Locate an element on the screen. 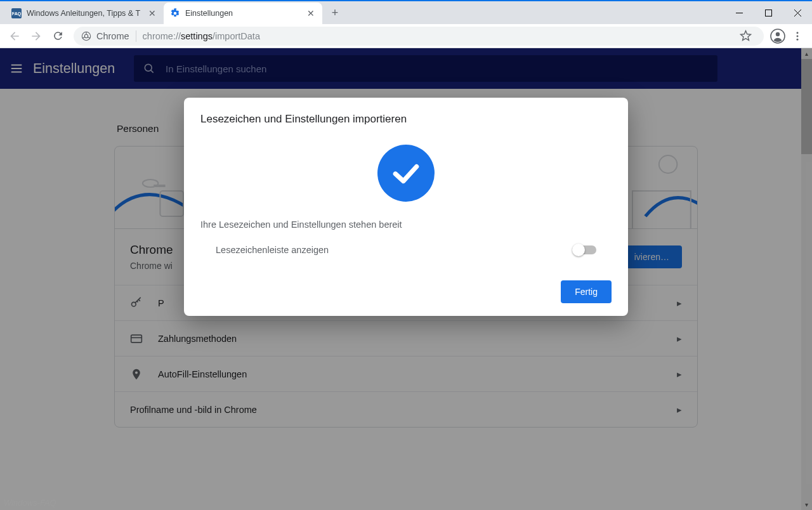  dialog-title: Lesezeichen und Einstellungen importiere… is located at coordinates (406, 119).